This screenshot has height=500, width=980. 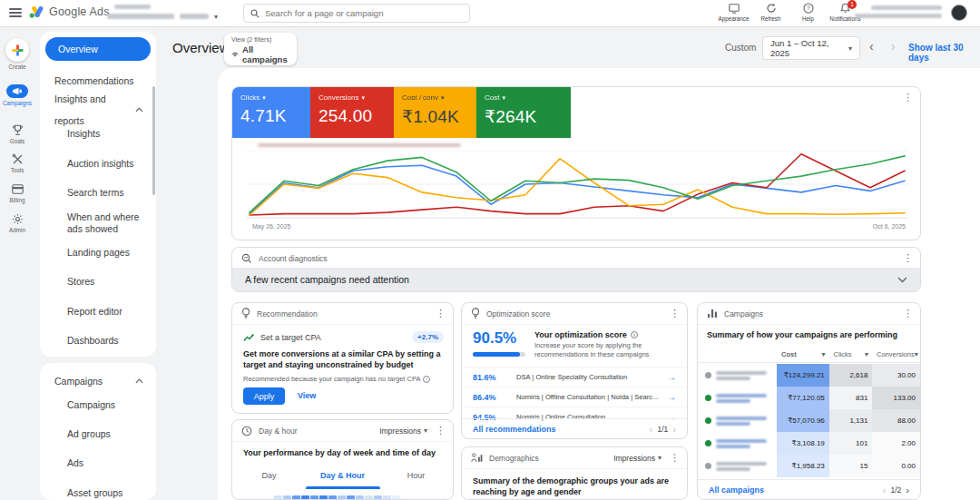 I want to click on create-button: Create, so click(x=17, y=54).